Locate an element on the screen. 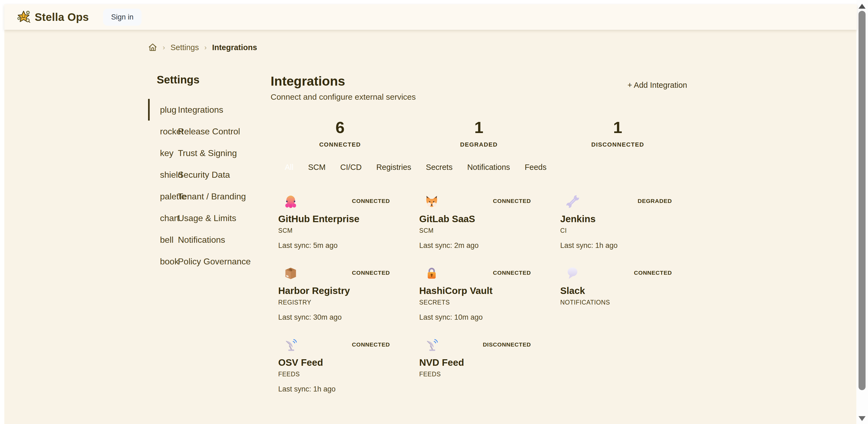 The width and height of the screenshot is (868, 424). shield-icon: shield is located at coordinates (169, 175).